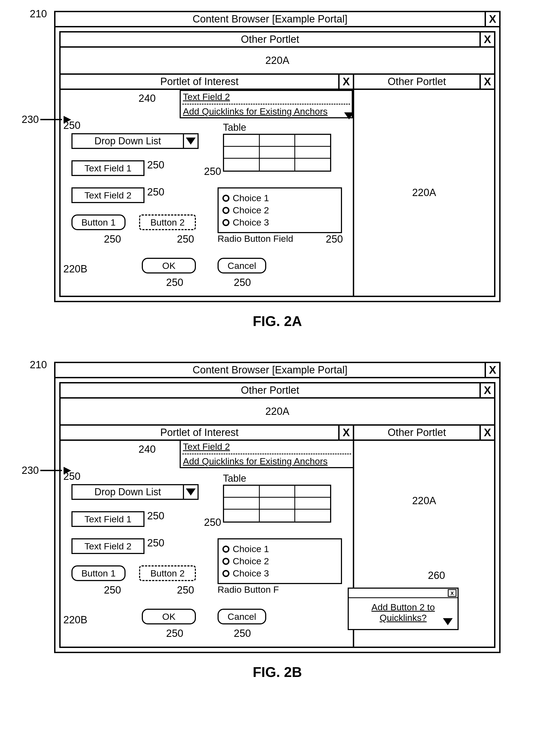 This screenshot has width=536, height=756. Describe the element at coordinates (108, 168) in the screenshot. I see `text-field-1-label: Text Field 1` at that location.